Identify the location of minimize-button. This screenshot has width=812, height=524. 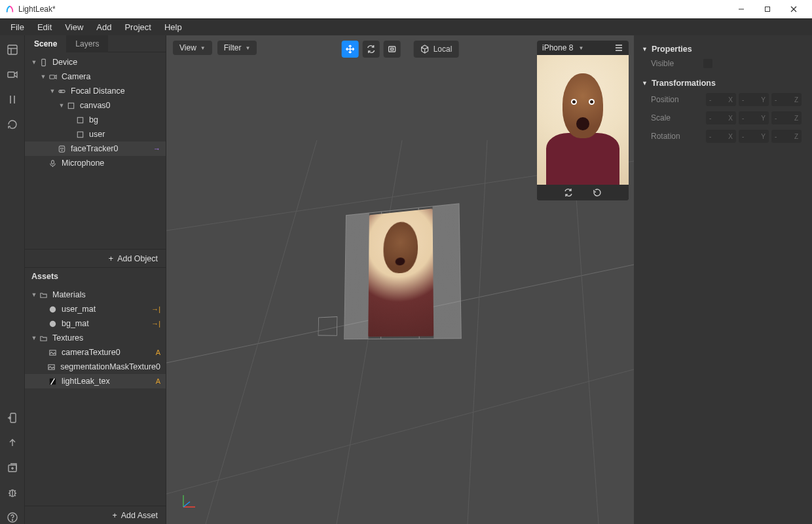
(741, 9).